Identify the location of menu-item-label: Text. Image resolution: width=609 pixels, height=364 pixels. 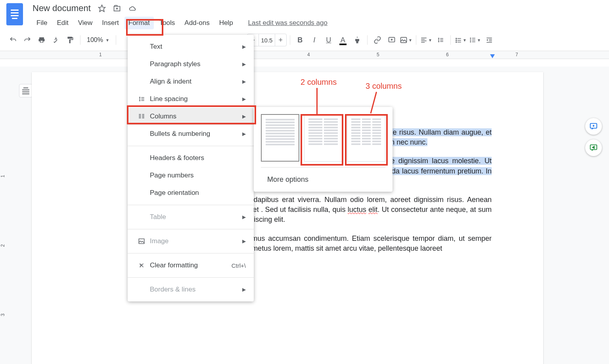
(196, 47).